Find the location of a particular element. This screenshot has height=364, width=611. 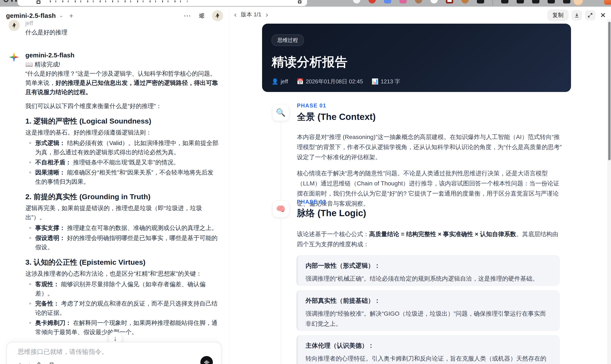

model-selector: gemini-2.5-flash is located at coordinates (31, 16).